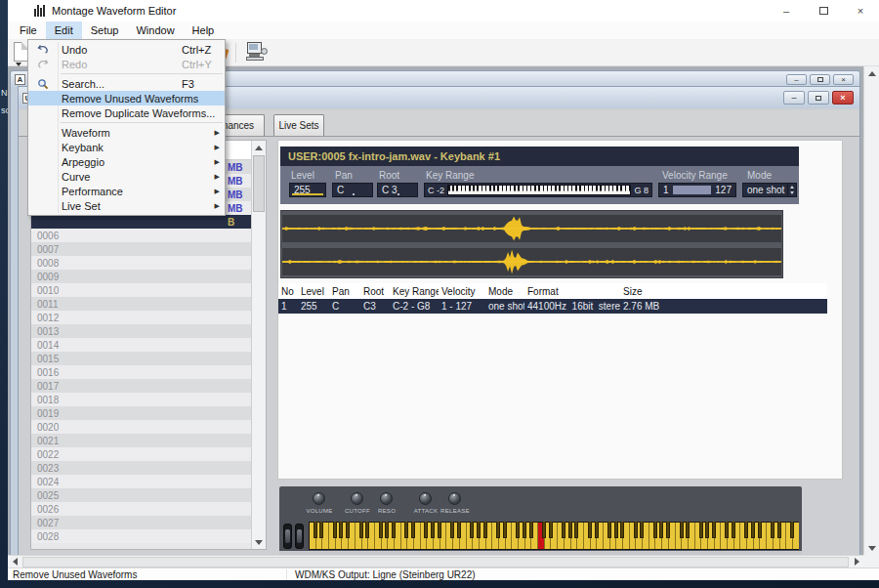 The image size is (879, 588). What do you see at coordinates (127, 84) in the screenshot?
I see `menu-item-search: Search...F3` at bounding box center [127, 84].